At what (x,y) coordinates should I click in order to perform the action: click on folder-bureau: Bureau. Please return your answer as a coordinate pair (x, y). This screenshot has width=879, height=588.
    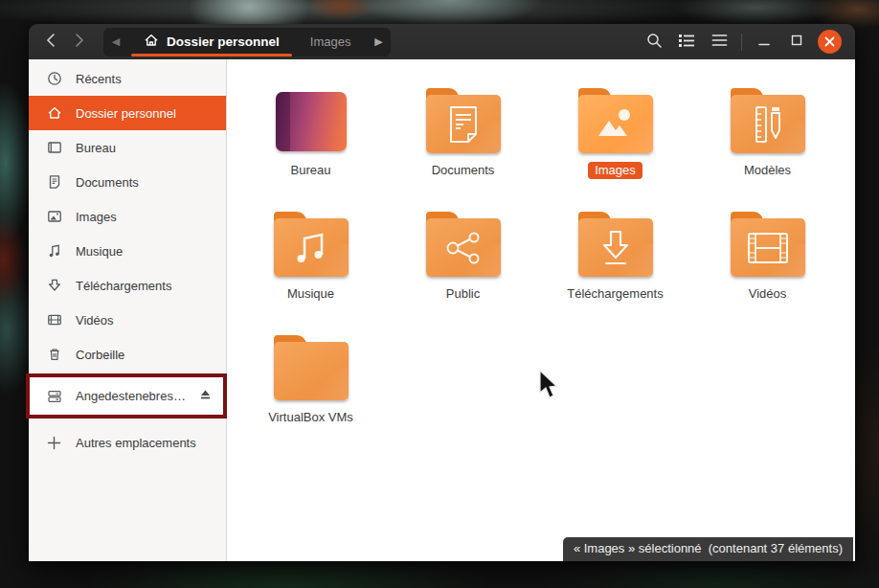
    Looking at the image, I should click on (310, 138).